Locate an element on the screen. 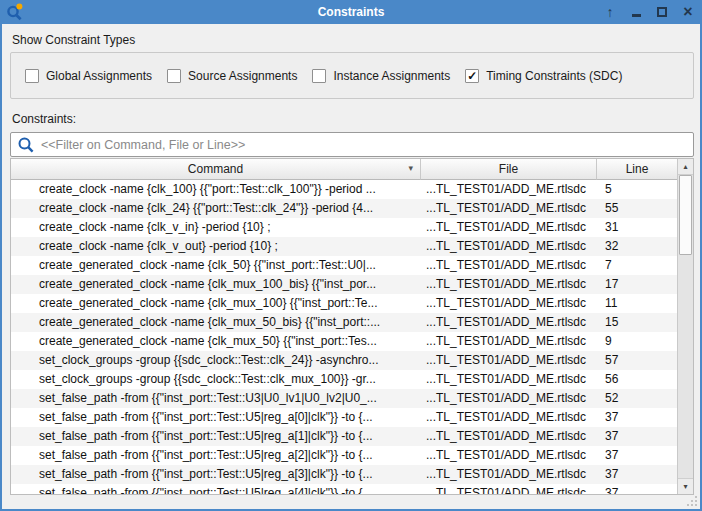 The image size is (702, 511). cell-line: 9 is located at coordinates (637, 342).